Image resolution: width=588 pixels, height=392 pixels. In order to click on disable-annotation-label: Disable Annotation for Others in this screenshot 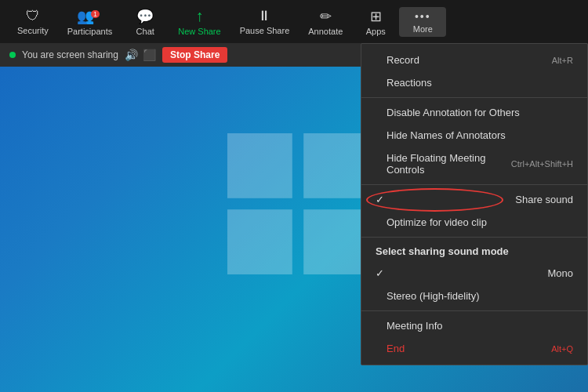, I will do `click(453, 113)`.